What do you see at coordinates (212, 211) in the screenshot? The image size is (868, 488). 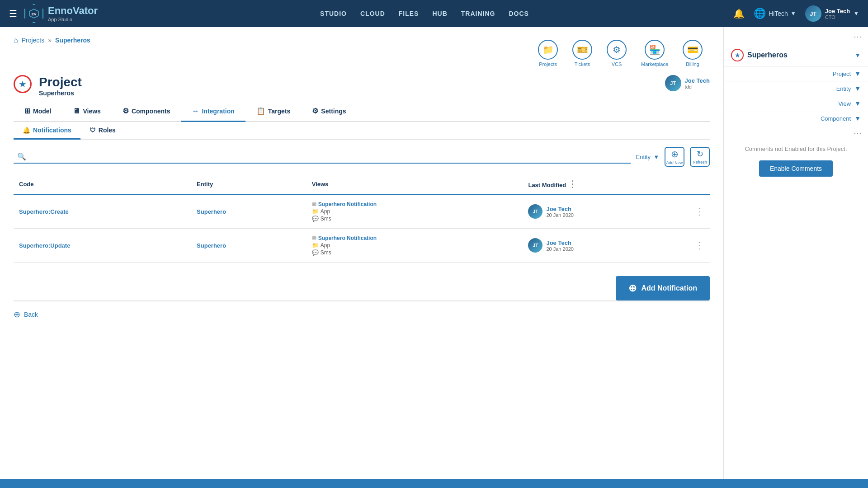 I see `entity-link-0: Superhero` at bounding box center [212, 211].